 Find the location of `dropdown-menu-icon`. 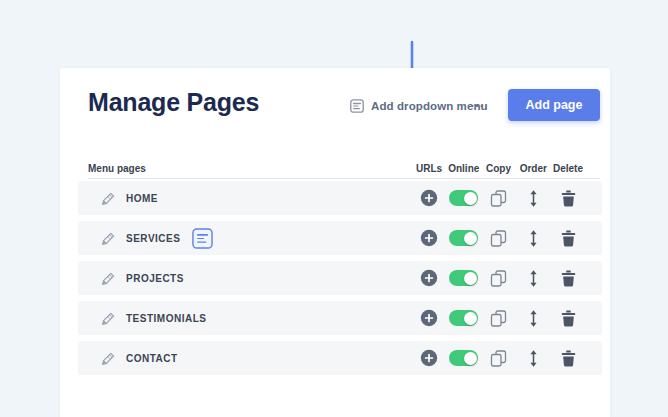

dropdown-menu-icon is located at coordinates (357, 106).